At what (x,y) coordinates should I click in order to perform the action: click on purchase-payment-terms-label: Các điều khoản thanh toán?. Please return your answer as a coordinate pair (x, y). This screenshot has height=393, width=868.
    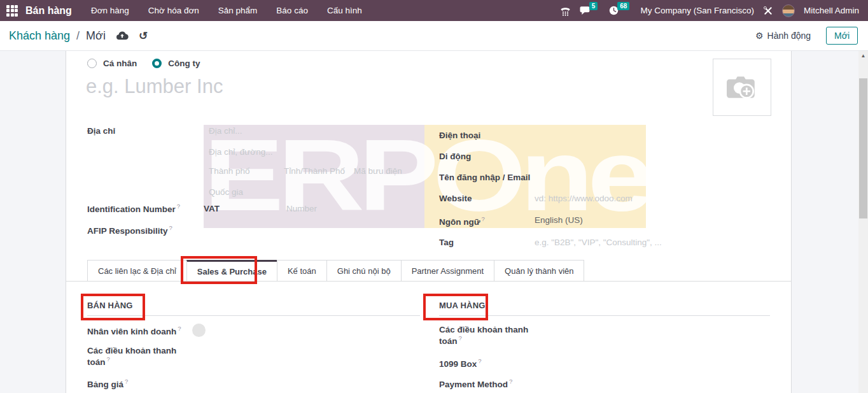
    Looking at the image, I should click on (489, 335).